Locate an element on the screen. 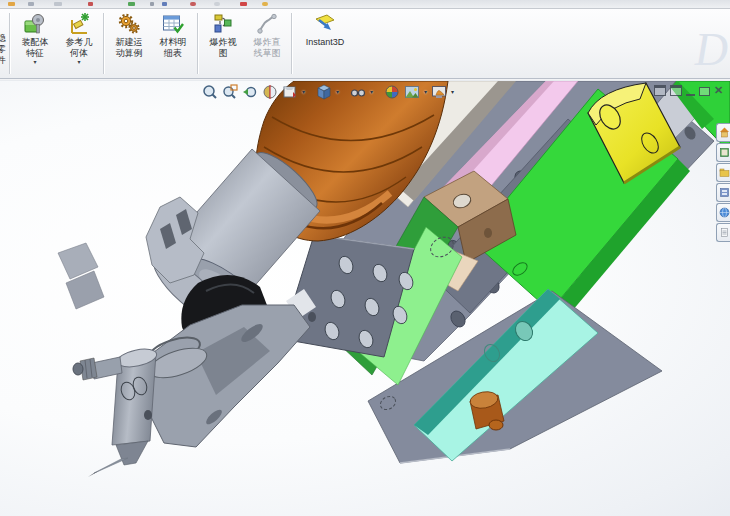 The height and width of the screenshot is (516, 730). exploded-view-icon is located at coordinates (223, 24).